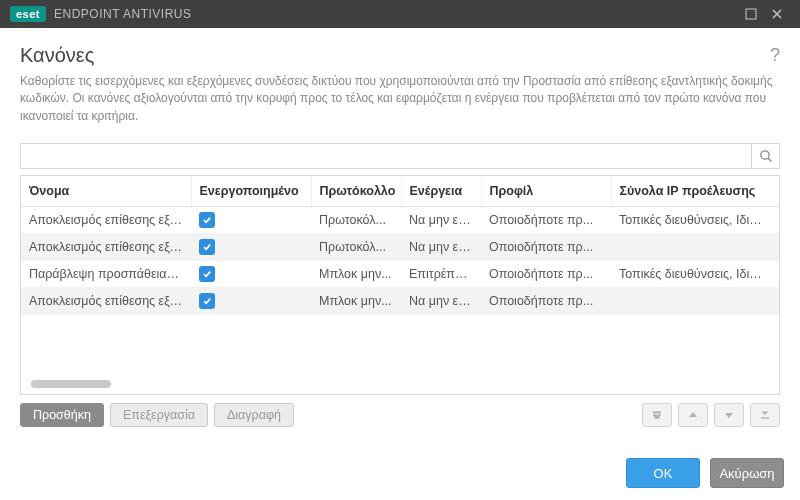 The image size is (800, 500). Describe the element at coordinates (400, 156) in the screenshot. I see `search-bar` at that location.